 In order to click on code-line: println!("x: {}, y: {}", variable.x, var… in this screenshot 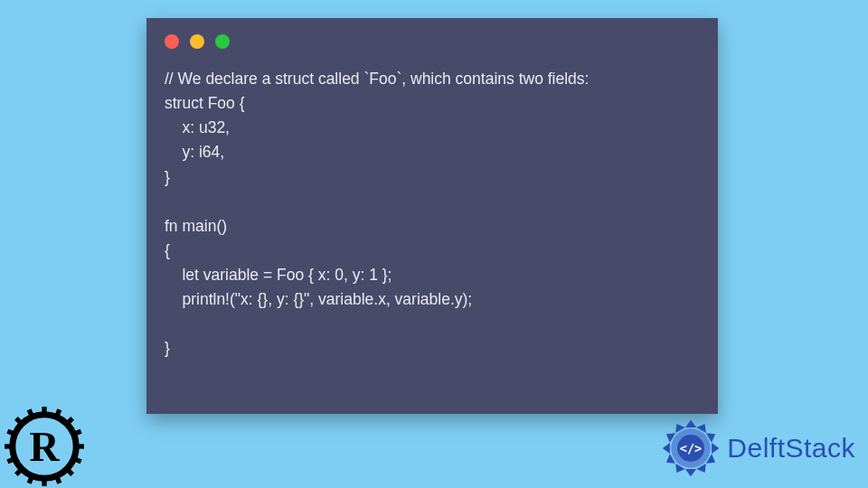, I will do `click(318, 299)`.